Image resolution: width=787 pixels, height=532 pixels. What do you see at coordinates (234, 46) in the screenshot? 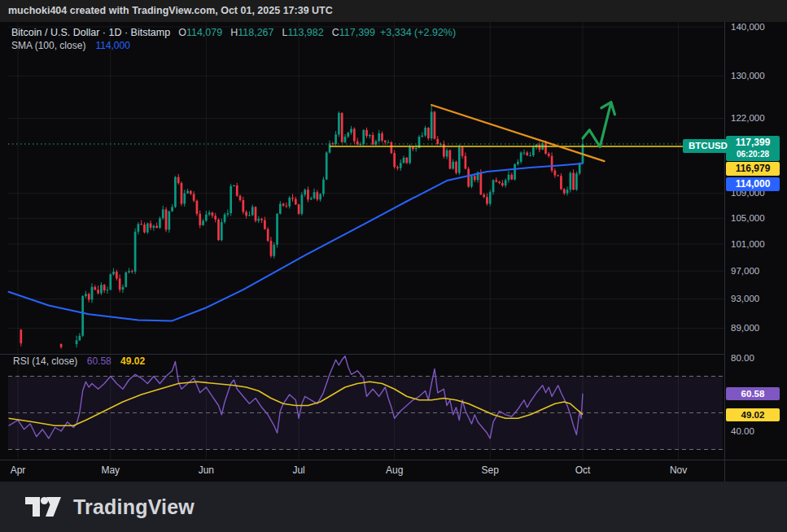
I see `sma-row: SMA (100, close) 114,000` at bounding box center [234, 46].